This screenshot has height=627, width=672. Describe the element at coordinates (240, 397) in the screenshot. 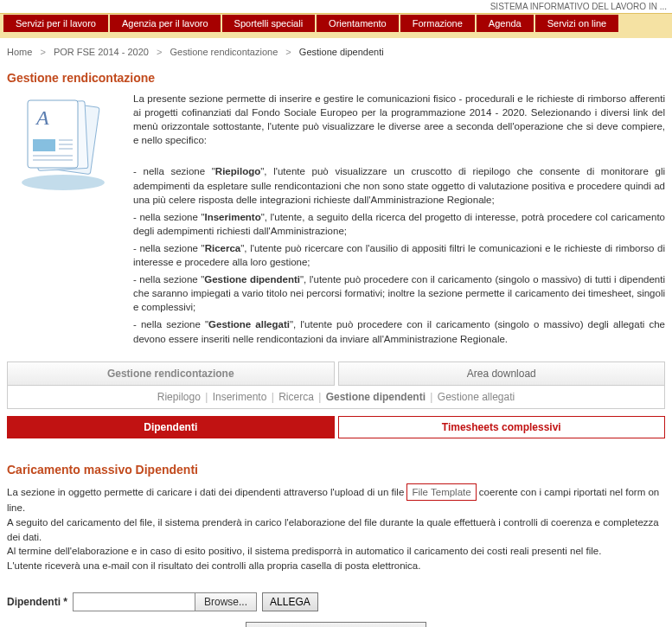

I see `subnav-inserimento: Inserimento` at that location.